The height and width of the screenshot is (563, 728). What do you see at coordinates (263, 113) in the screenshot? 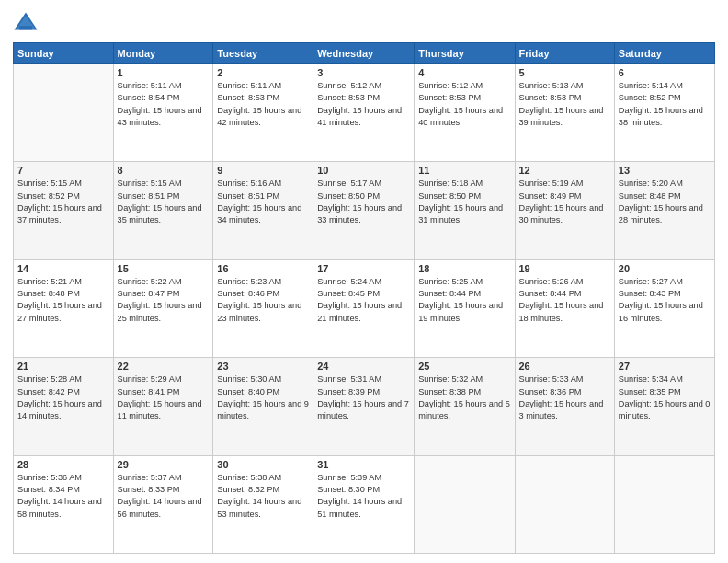
I see `calendar-cell: 2 Sunrise: 5:11 AMSunset: 8:53 PMDayligh…` at bounding box center [263, 113].